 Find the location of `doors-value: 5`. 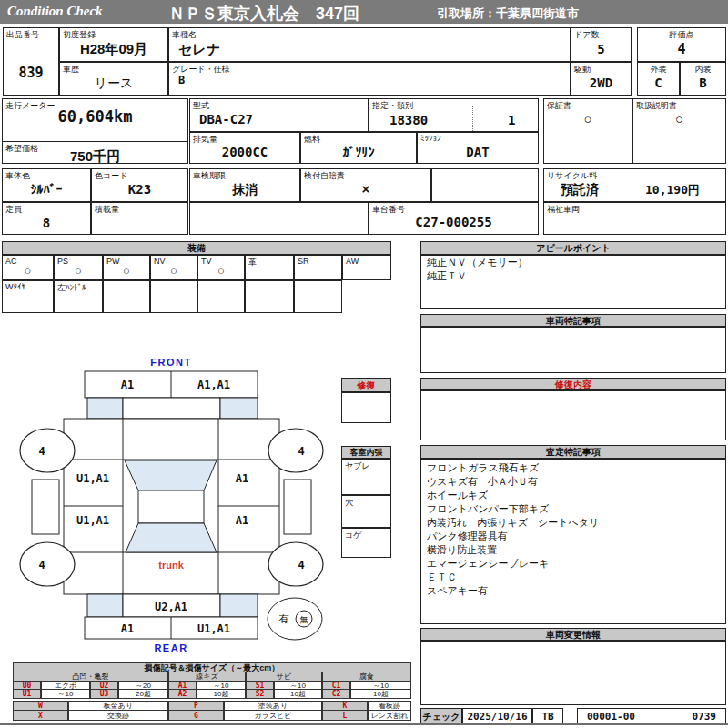

doors-value: 5 is located at coordinates (601, 49).